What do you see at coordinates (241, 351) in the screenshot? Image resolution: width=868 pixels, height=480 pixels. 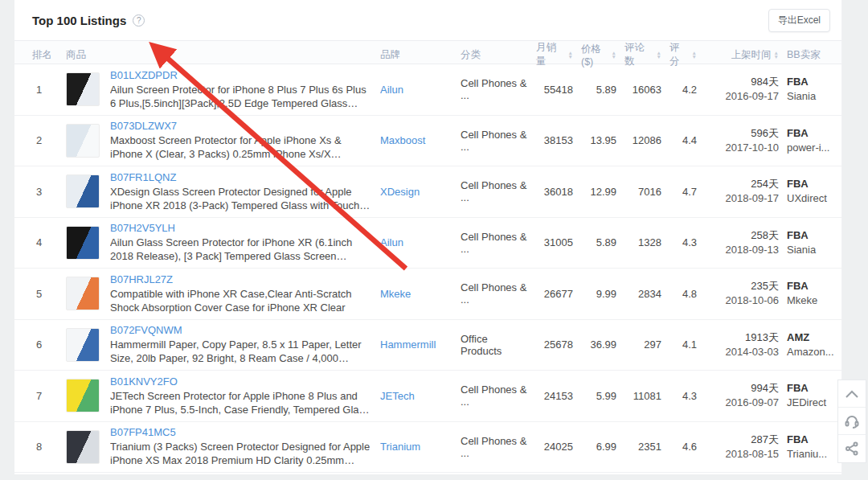 I see `product-title: Hammermill Paper, Copy Paper, 8.5 x 11 P…` at bounding box center [241, 351].